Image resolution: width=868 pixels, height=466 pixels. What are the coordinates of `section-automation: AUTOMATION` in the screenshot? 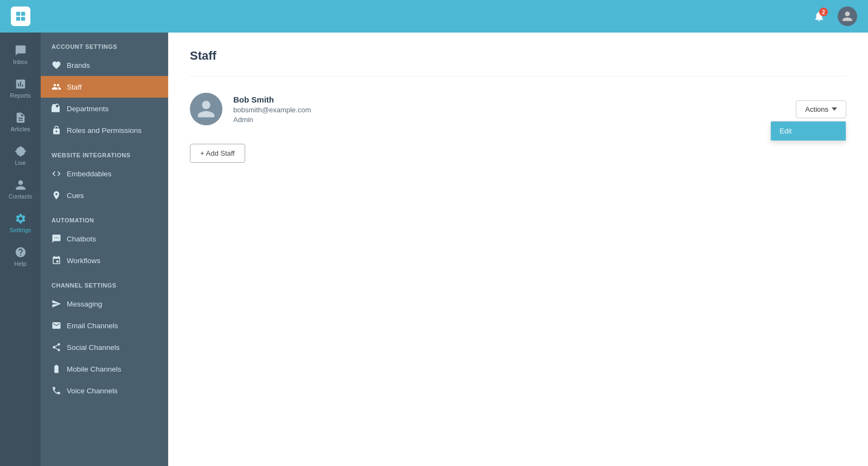 It's located at (104, 217).